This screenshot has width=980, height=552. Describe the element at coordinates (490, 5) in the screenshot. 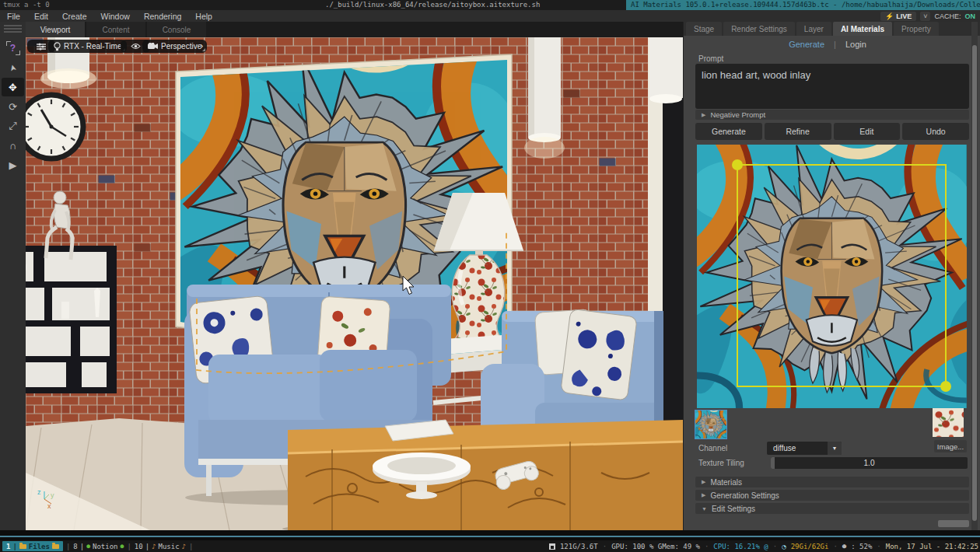

I see `tmux-title-bar: tmux a -t 0 ./_build/linux-x86_64/releas…` at that location.